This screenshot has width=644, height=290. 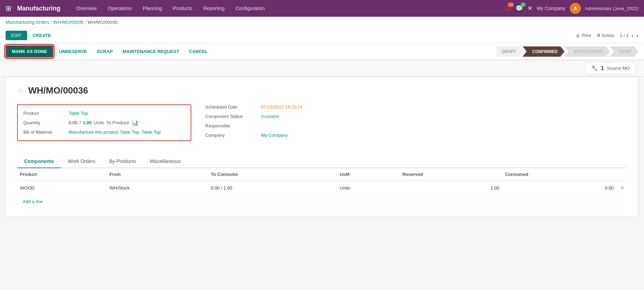 I want to click on action-bar-right: 🖨 Print ⚙ Action 1 / 1 ‹ ›, so click(x=607, y=36).